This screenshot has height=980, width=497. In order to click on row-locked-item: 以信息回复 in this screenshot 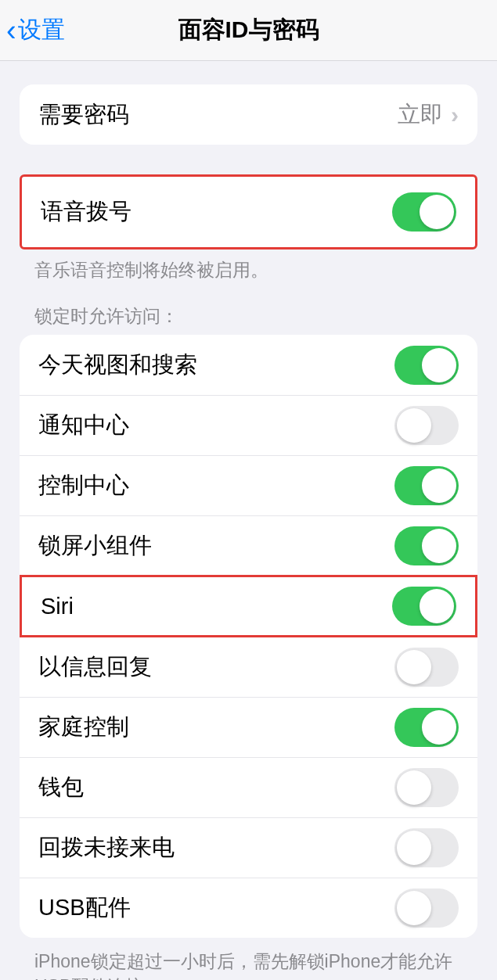, I will do `click(249, 666)`.